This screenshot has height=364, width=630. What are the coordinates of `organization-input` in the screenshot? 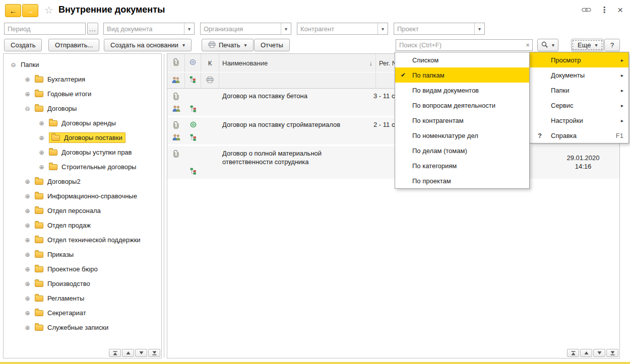 It's located at (241, 29).